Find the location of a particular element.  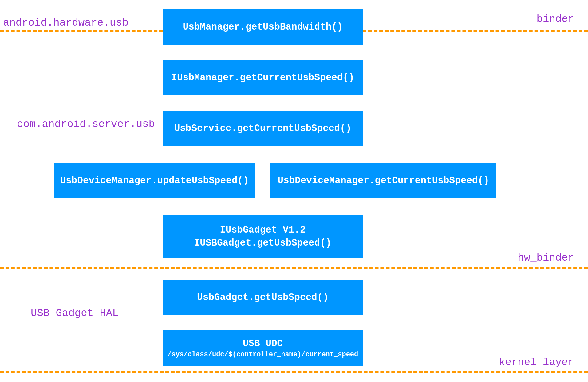

dashed-kernel is located at coordinates (294, 372).